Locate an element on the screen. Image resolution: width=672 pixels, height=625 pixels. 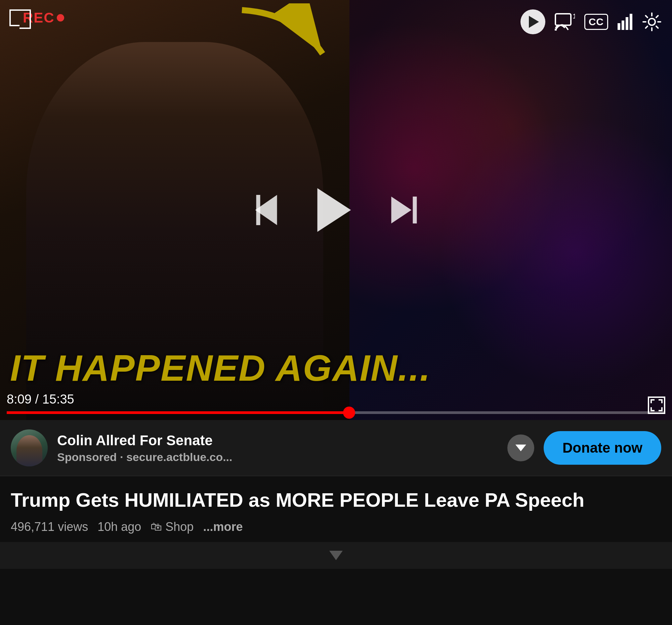
cast-icon: 110 is located at coordinates (565, 22).